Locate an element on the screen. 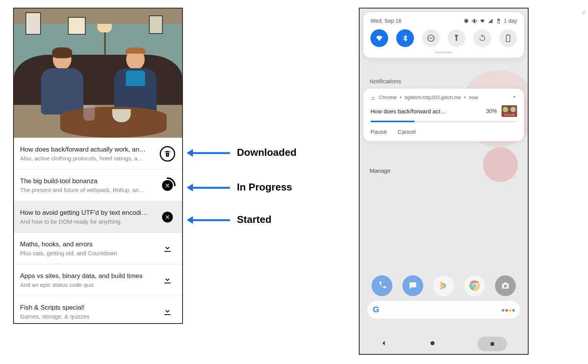 Image resolution: width=588 pixels, height=364 pixels. notification-cancel-button: Cancel is located at coordinates (407, 132).